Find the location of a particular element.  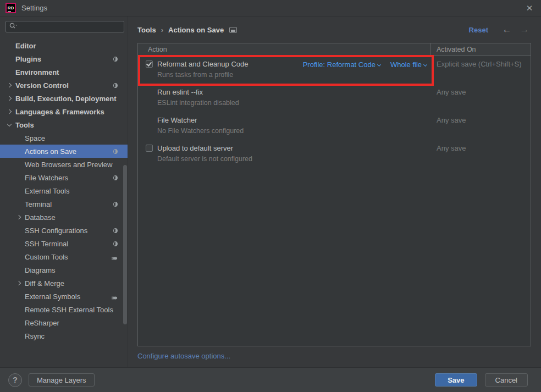

dropdown-label: Whole file is located at coordinates (406, 65).